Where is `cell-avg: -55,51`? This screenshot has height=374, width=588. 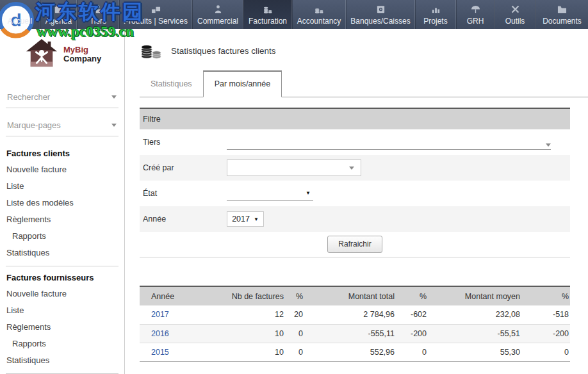
cell-avg: -55,51 is located at coordinates (475, 333).